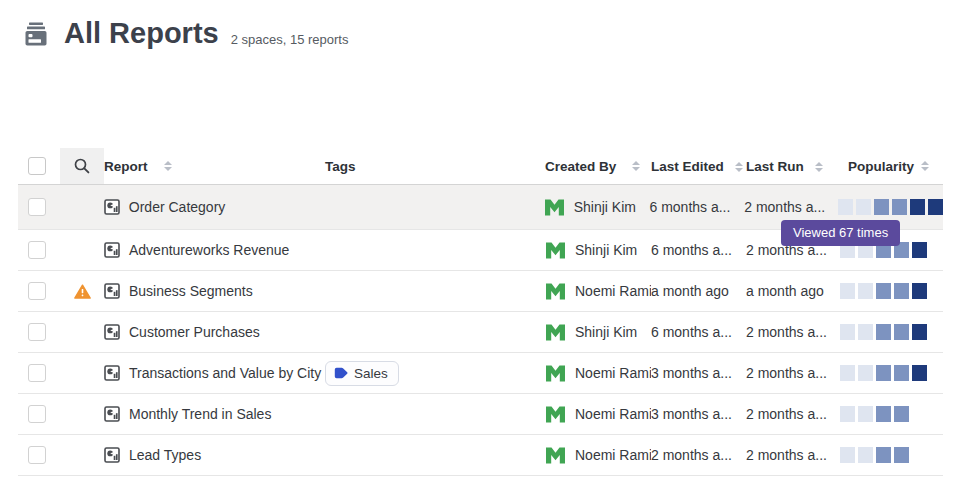  Describe the element at coordinates (214, 250) in the screenshot. I see `cell-report: Adventureworks Revenue` at that location.